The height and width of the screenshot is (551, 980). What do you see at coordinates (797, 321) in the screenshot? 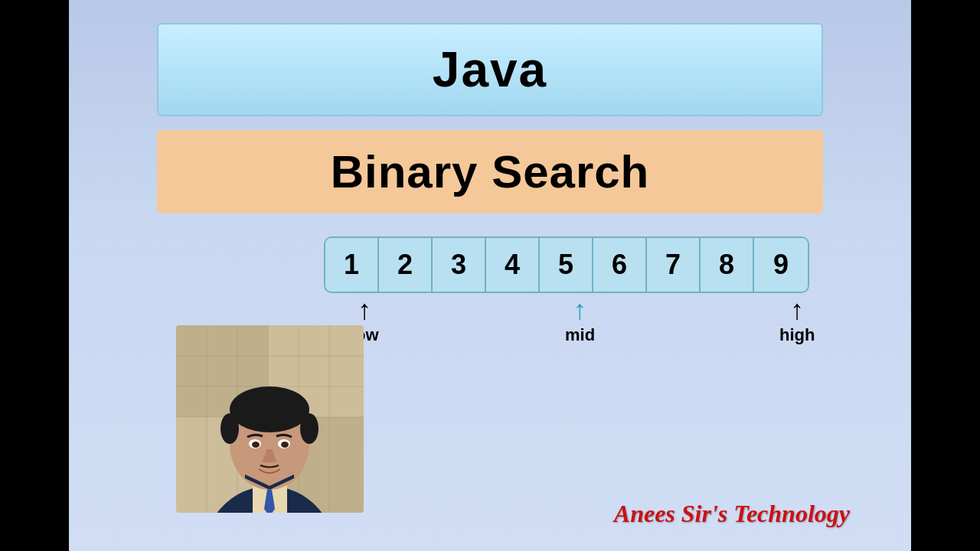
I see `high-arrow: ↑ high` at bounding box center [797, 321].